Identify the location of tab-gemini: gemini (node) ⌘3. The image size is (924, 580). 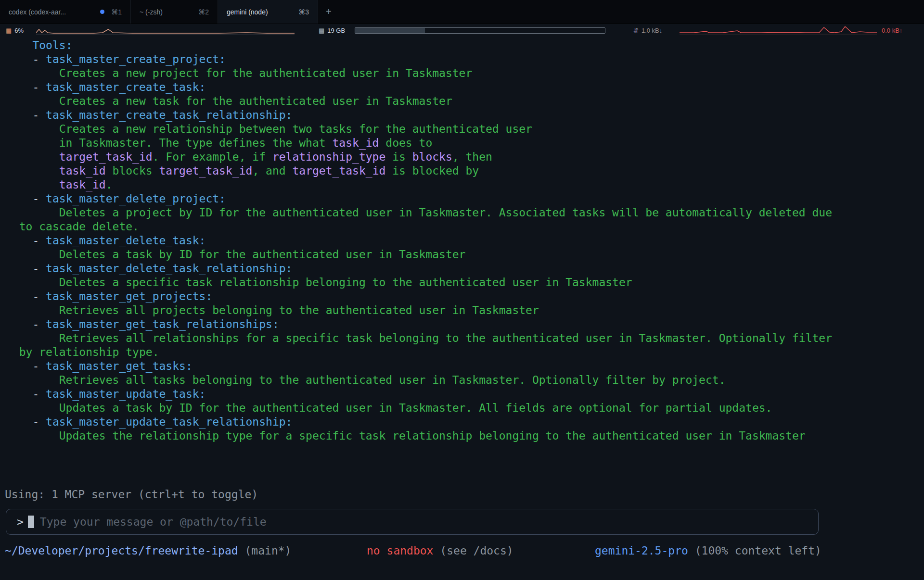
(268, 12).